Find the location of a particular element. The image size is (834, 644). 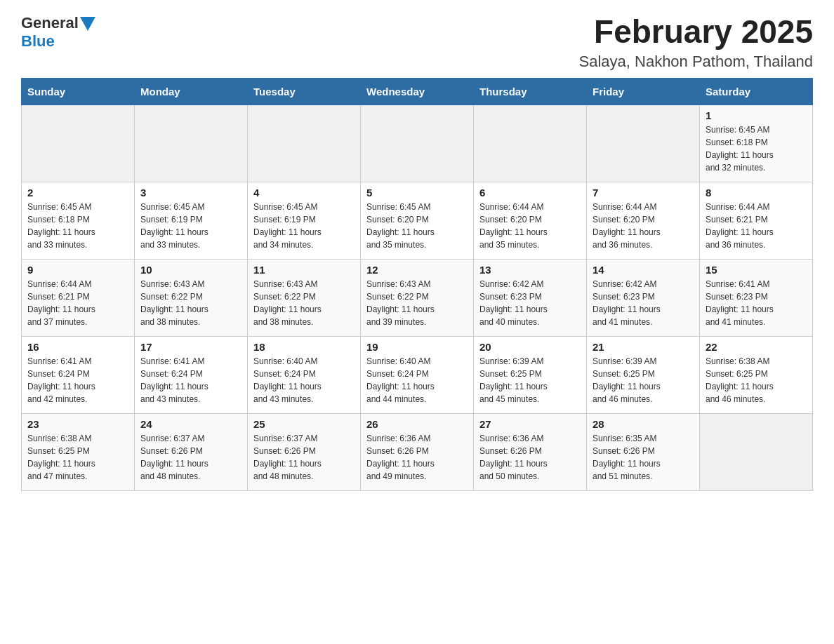

calendar-week-3: 9Sunrise: 6:44 AM Sunset: 6:21 PM Daylig… is located at coordinates (417, 297).